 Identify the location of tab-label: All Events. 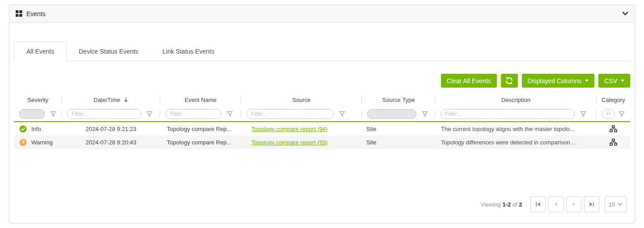
(40, 51).